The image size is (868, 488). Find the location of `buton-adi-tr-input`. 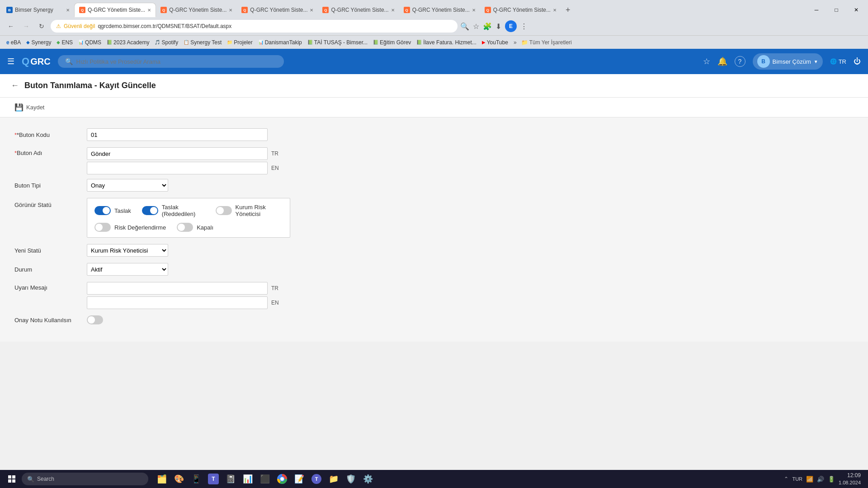

buton-adi-tr-input is located at coordinates (177, 154).